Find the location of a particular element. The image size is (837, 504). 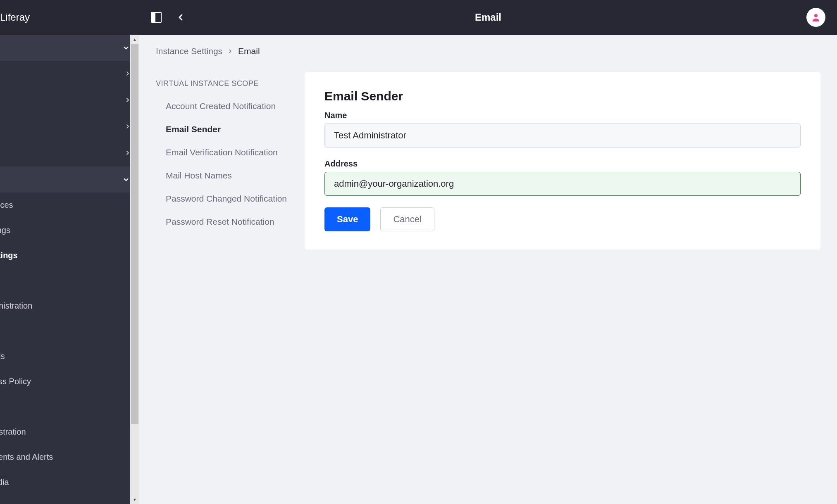

sidebar-item: Administration is located at coordinates (69, 432).